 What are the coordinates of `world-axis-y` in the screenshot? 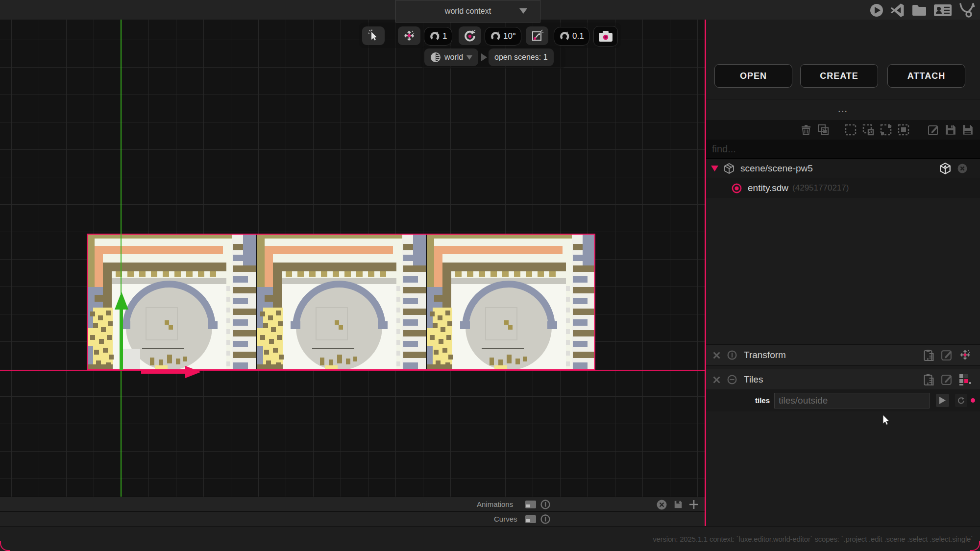 It's located at (121, 258).